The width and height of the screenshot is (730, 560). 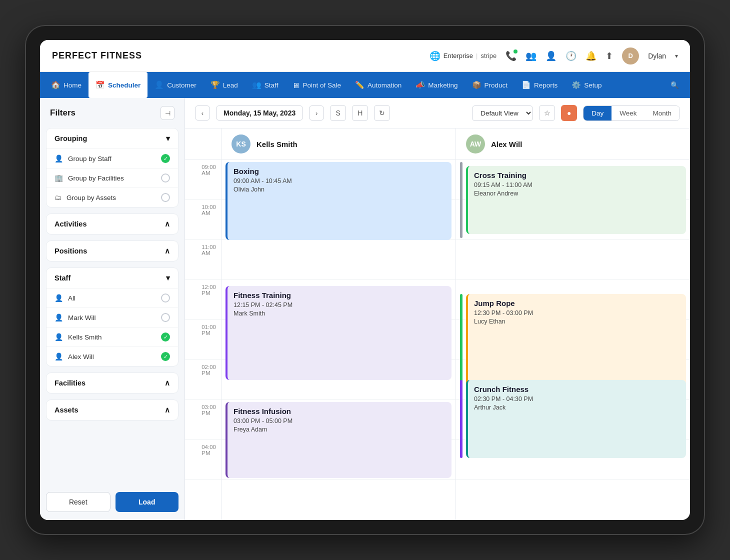 What do you see at coordinates (577, 313) in the screenshot?
I see `jump-rope-time: 12:30 PM - 03:00 PM` at bounding box center [577, 313].